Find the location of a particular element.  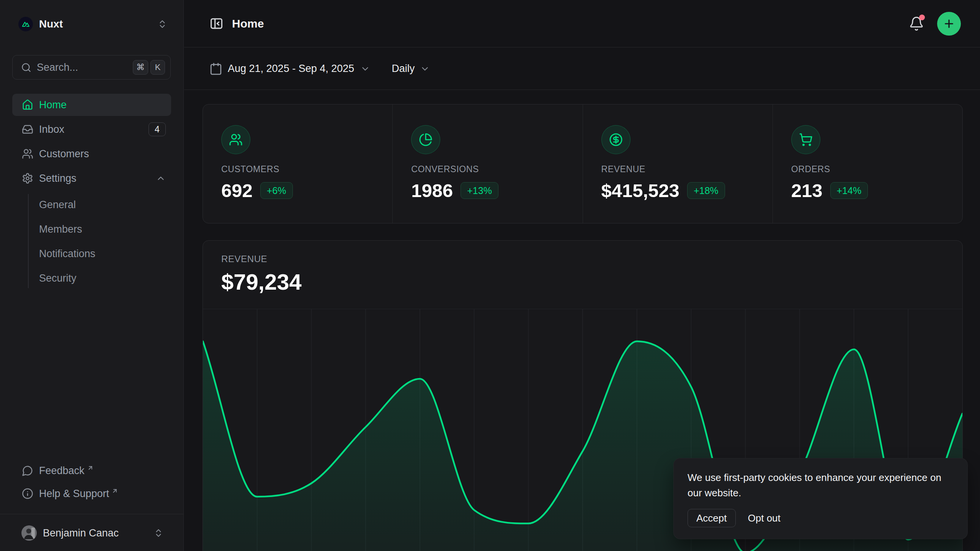

stat-delta-badge: +13% is located at coordinates (479, 191).